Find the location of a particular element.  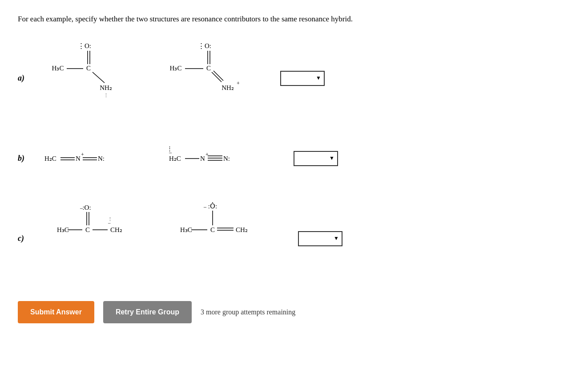

dropdown-a: Yes No ▼ is located at coordinates (302, 78).